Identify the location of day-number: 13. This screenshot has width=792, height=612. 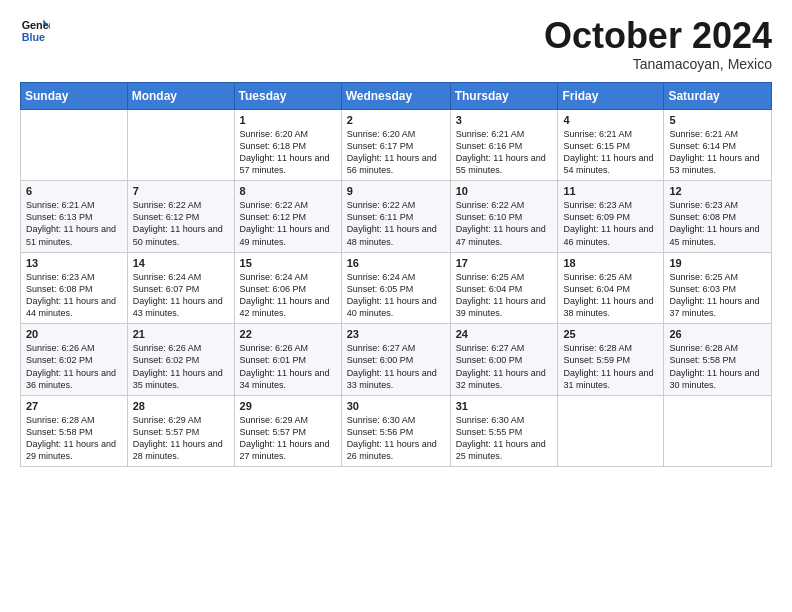
(74, 263).